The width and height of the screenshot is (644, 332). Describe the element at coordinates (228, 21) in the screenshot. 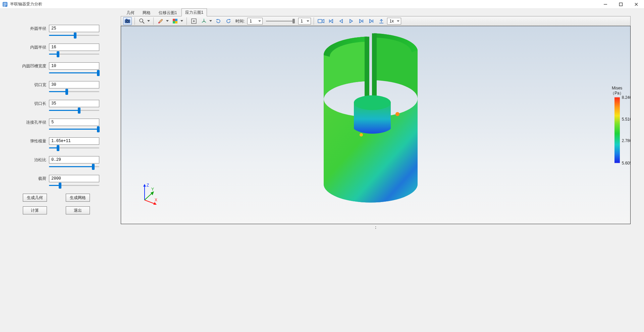

I see `rotate-cw-icon` at that location.